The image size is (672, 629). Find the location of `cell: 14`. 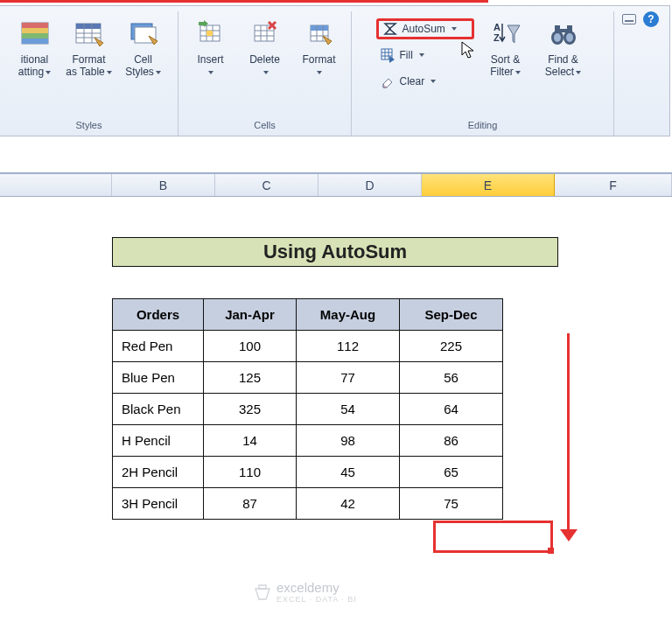

cell: 14 is located at coordinates (250, 441).